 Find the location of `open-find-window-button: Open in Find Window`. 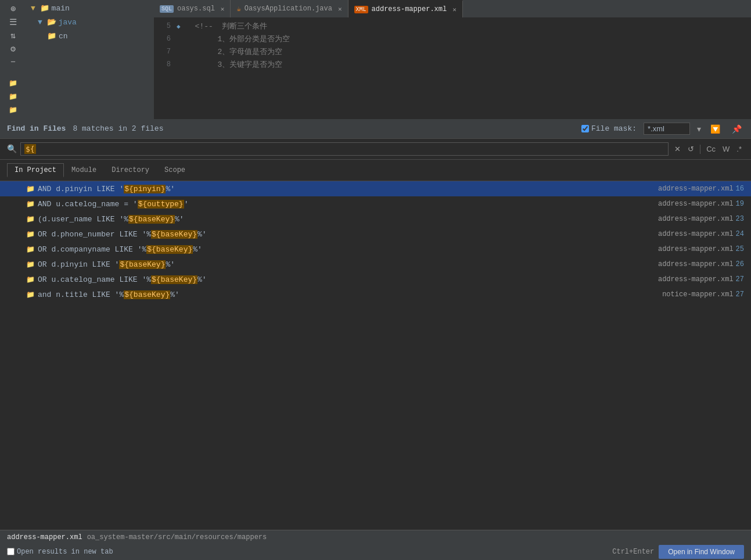

open-find-window-button: Open in Find Window is located at coordinates (702, 552).